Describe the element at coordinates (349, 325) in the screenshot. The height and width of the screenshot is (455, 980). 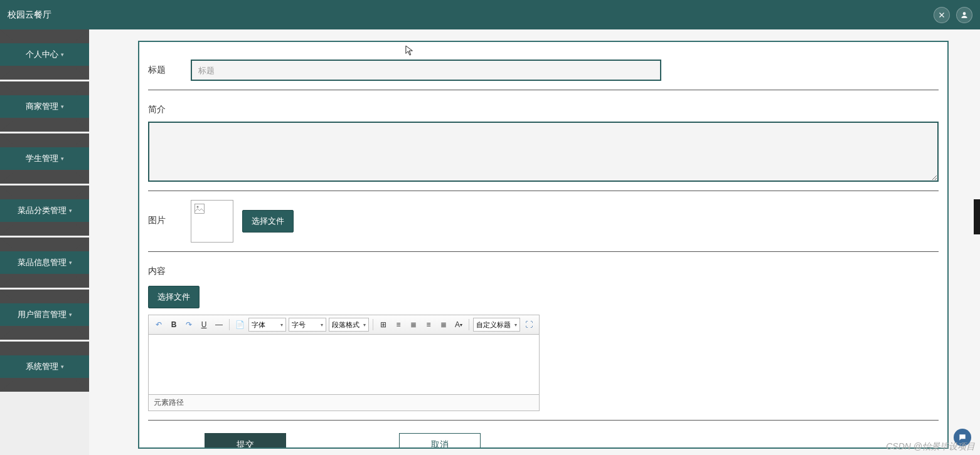
I see `paragraph-select: 段落格式▾` at that location.